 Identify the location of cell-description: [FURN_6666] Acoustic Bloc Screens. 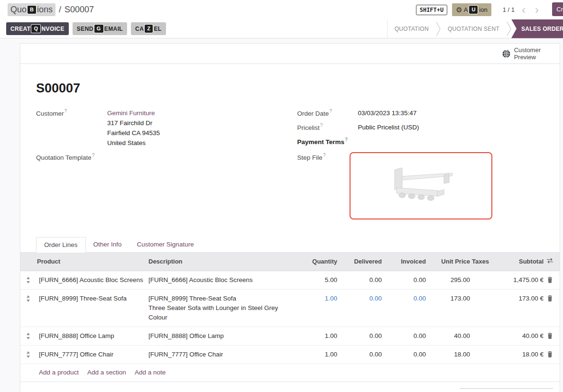
(222, 280).